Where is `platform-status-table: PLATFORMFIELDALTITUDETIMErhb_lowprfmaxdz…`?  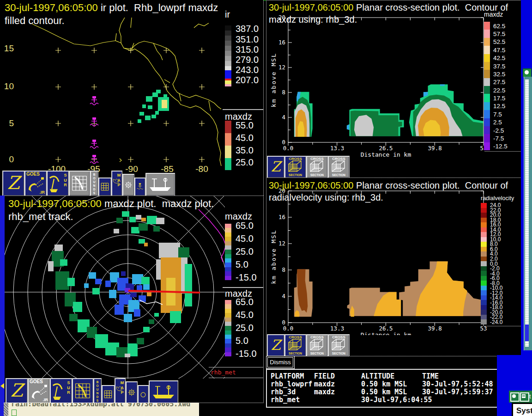 platform-status-table: PLATFORMFIELDALTITUDETIMErhb_lowprfmaxdz… is located at coordinates (382, 388).